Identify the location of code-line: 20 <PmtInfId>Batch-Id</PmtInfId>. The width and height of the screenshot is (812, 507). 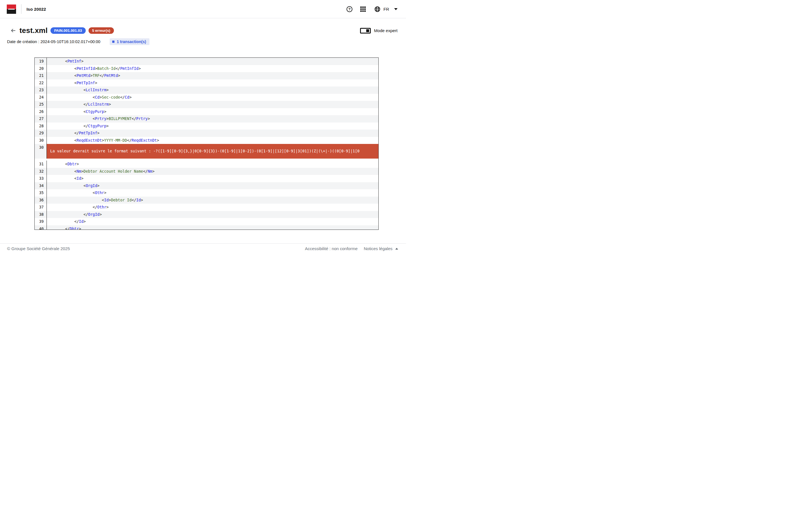
(207, 69).